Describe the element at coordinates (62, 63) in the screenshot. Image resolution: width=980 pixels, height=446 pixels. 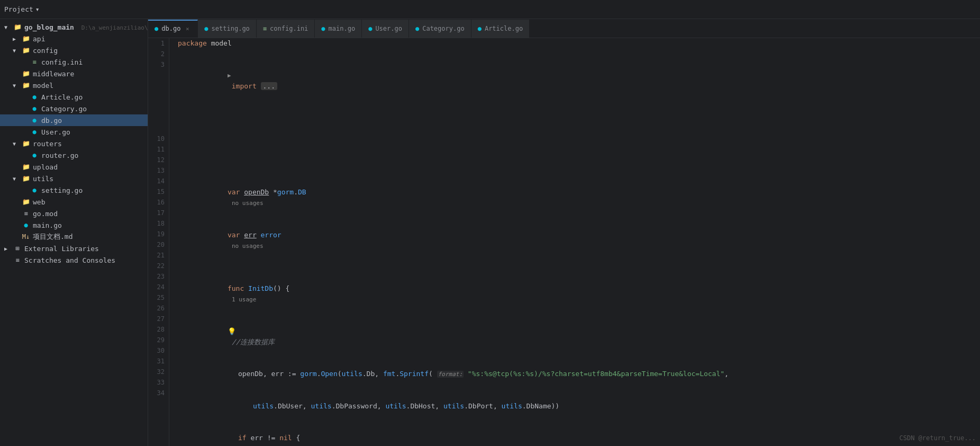
I see `config-ini-label: config.ini` at that location.